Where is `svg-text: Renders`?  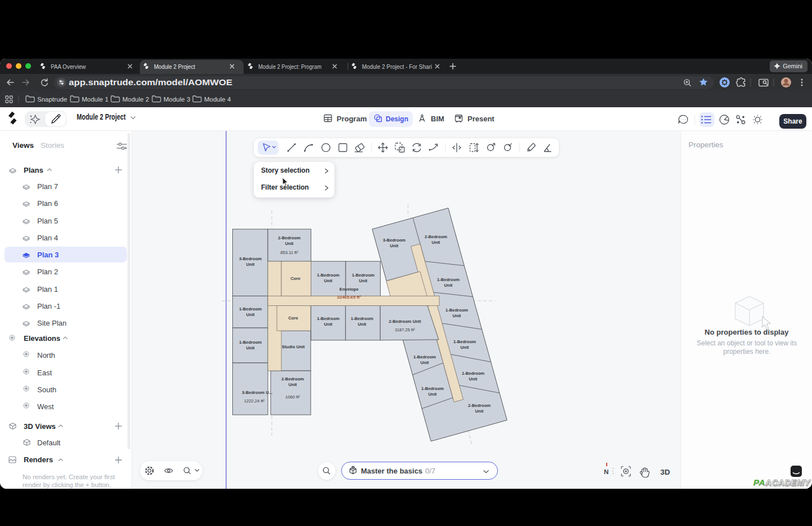
svg-text: Renders is located at coordinates (38, 459).